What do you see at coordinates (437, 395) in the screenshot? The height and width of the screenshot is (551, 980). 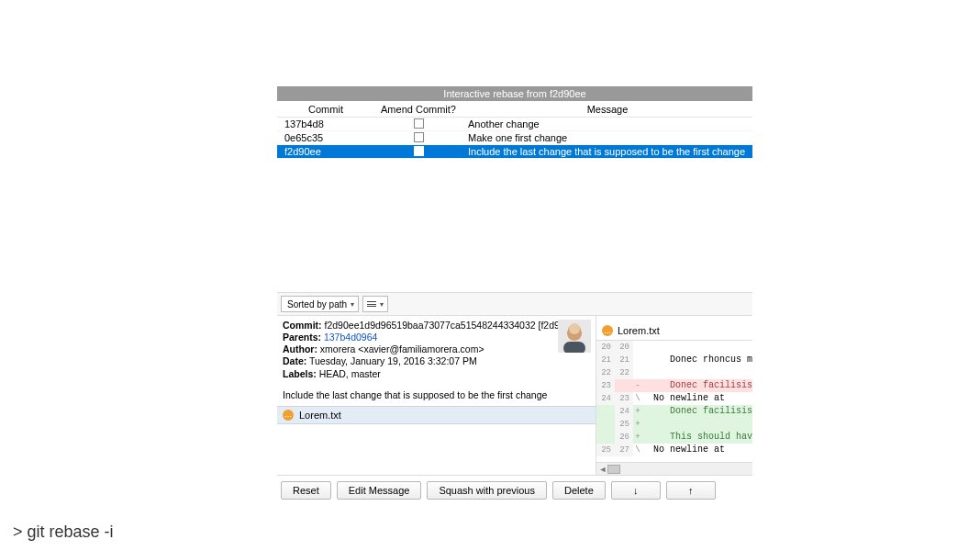 I see `commit-message: Include the last change that is supposed…` at bounding box center [437, 395].